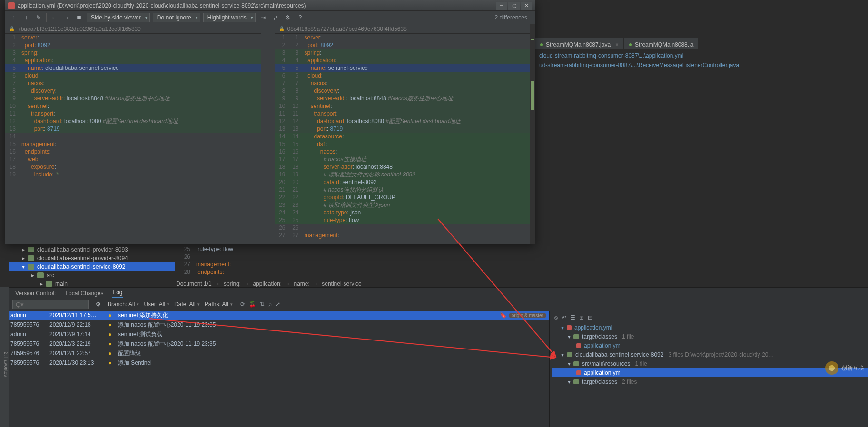  I want to click on log-search-input, so click(50, 304).